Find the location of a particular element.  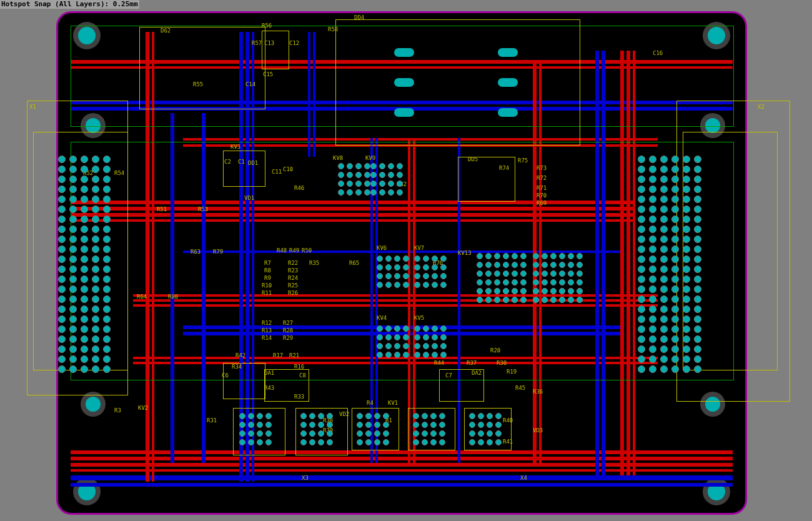

designator: R20 is located at coordinates (495, 351).